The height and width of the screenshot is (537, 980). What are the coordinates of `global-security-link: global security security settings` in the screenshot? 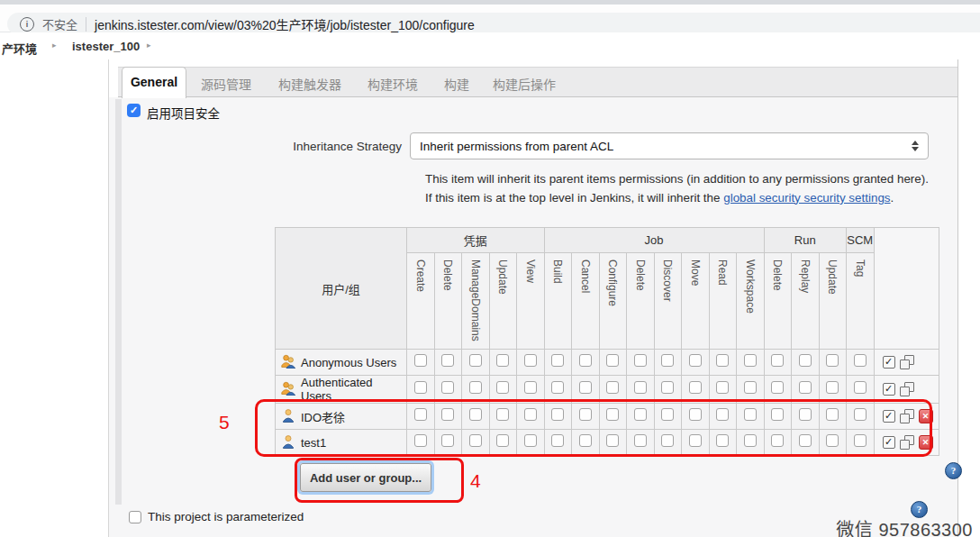 It's located at (807, 198).